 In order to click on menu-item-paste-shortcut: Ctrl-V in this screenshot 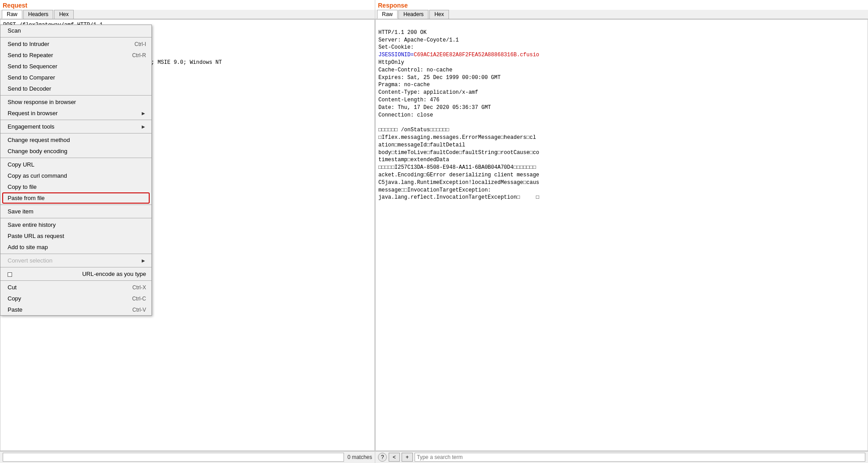, I will do `click(139, 310)`.